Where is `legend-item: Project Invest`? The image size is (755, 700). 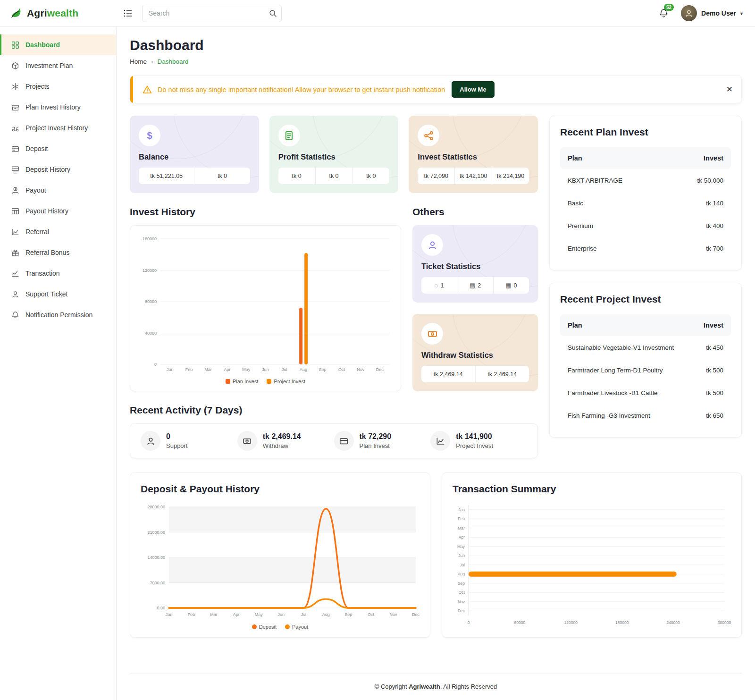
legend-item: Project Invest is located at coordinates (286, 381).